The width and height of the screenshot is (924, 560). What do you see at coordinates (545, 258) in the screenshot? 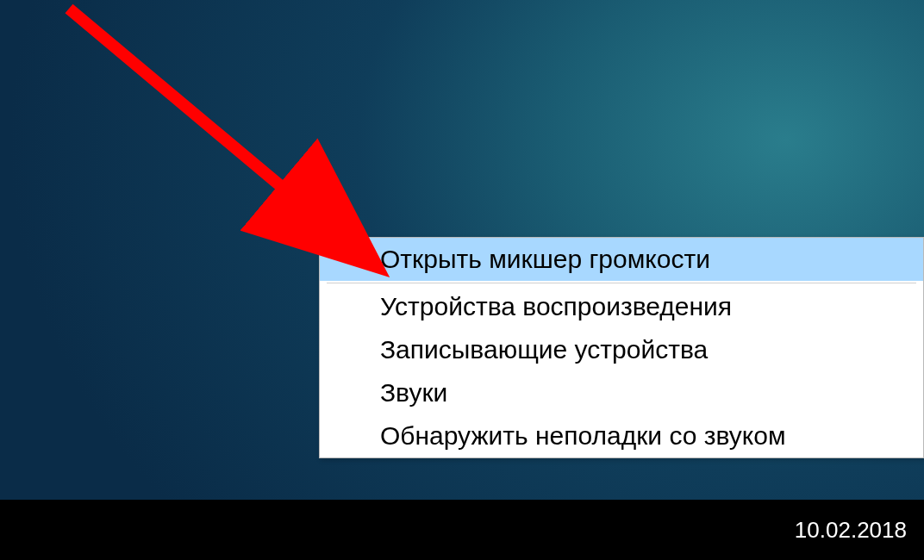
I see `menu-item-label: Открыть микшер громкости` at bounding box center [545, 258].